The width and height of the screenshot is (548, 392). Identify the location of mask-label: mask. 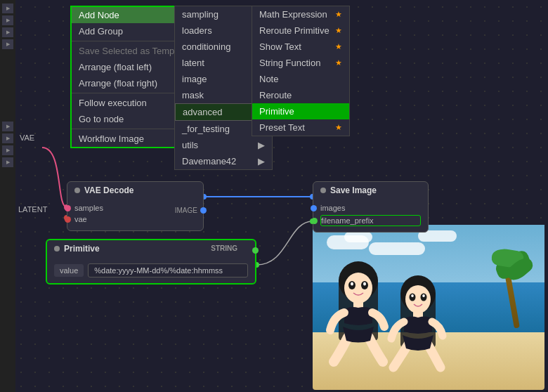
(193, 96).